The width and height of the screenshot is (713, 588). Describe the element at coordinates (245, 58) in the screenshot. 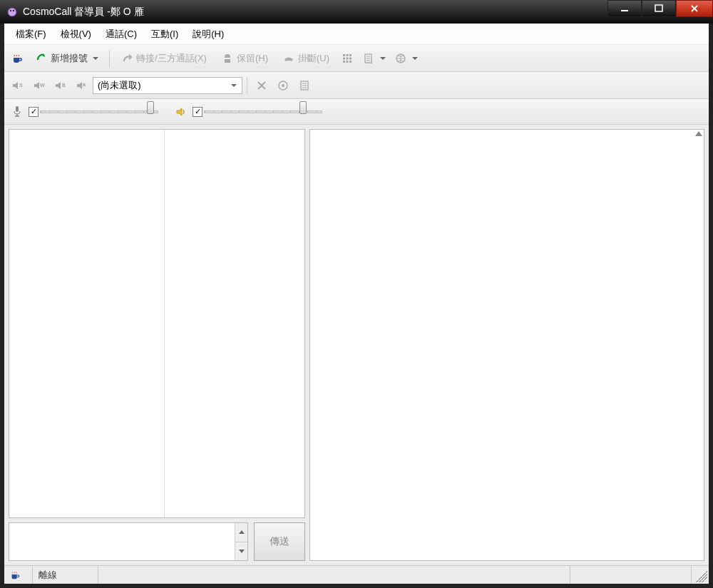

I see `hold-button: 保留(H)` at that location.